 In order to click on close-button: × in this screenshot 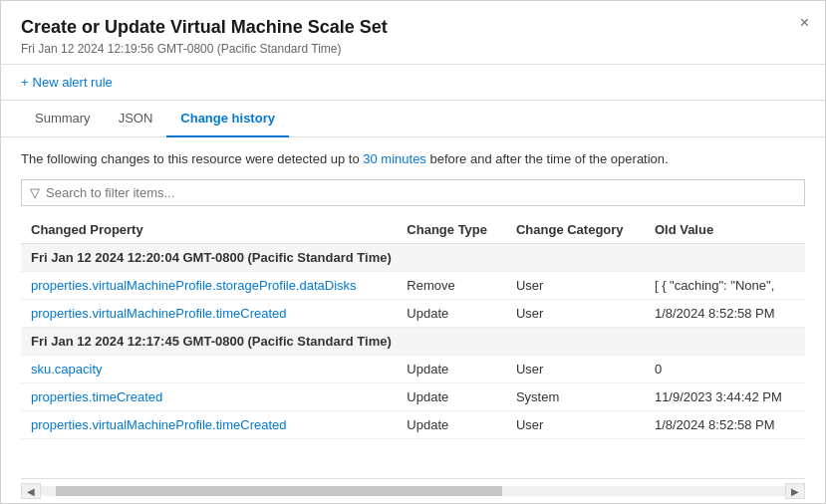, I will do `click(805, 23)`.